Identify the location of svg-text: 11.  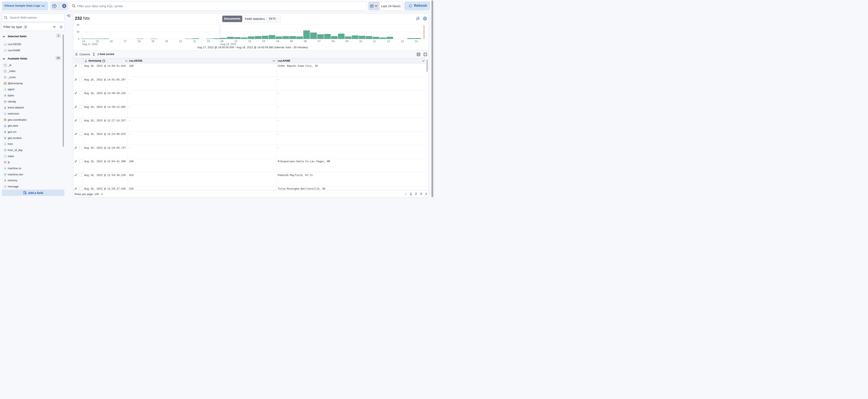
(375, 41).